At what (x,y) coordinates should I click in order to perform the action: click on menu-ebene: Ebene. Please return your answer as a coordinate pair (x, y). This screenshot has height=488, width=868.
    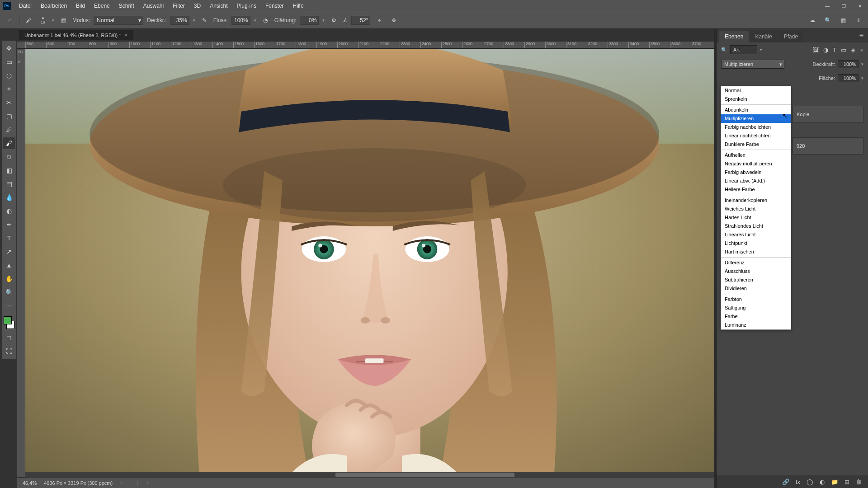
    Looking at the image, I should click on (102, 6).